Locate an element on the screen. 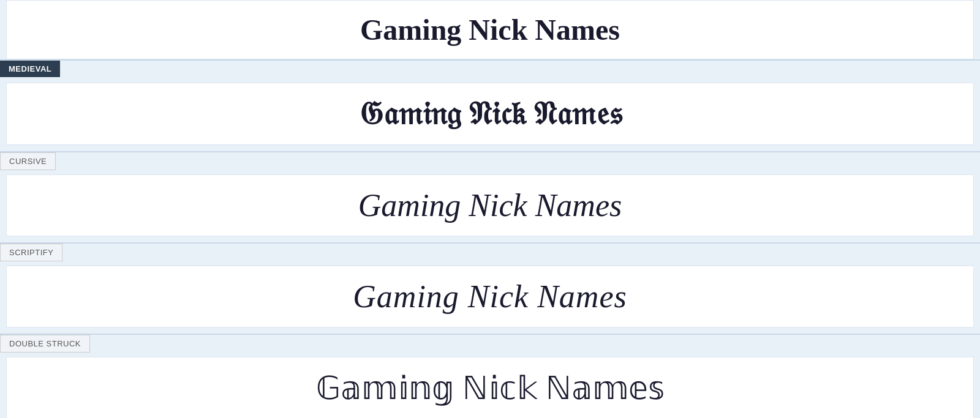 This screenshot has width=980, height=418. double-struck-text: 𝔾𝕒𝕞𝕚𝕟𝕘 ℕ𝕚𝕔𝕜 ℕ𝕒𝕞𝕖𝕤 is located at coordinates (490, 388).